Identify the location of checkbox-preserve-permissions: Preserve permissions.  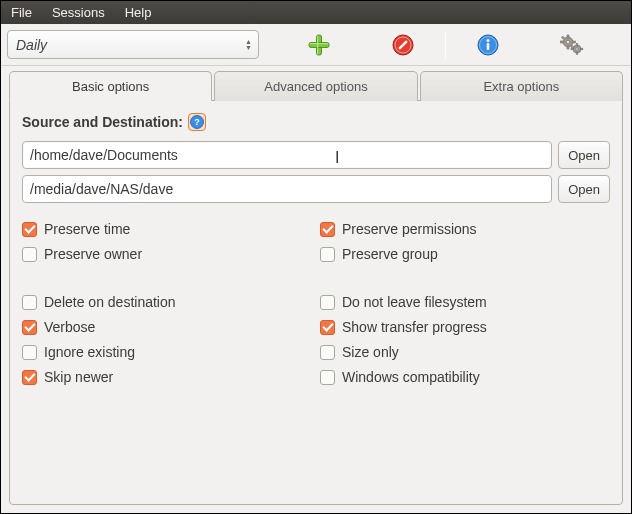
(465, 229).